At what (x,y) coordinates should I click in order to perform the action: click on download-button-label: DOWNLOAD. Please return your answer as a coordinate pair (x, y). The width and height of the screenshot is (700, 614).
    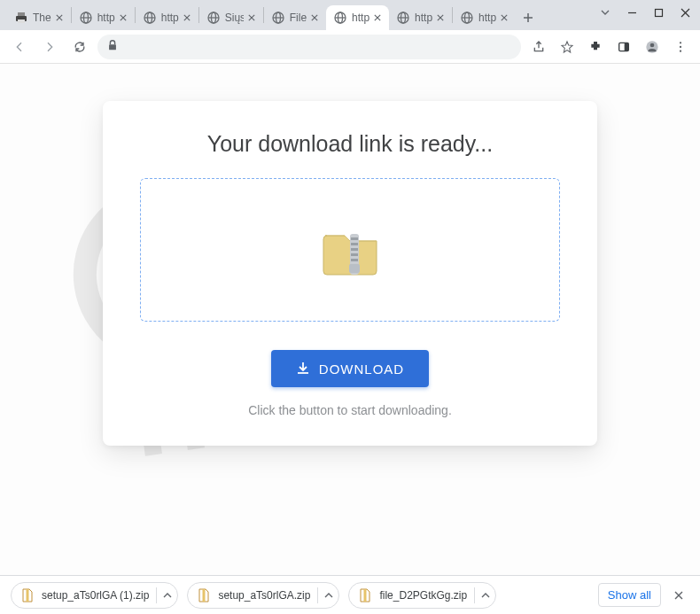
    Looking at the image, I should click on (362, 369).